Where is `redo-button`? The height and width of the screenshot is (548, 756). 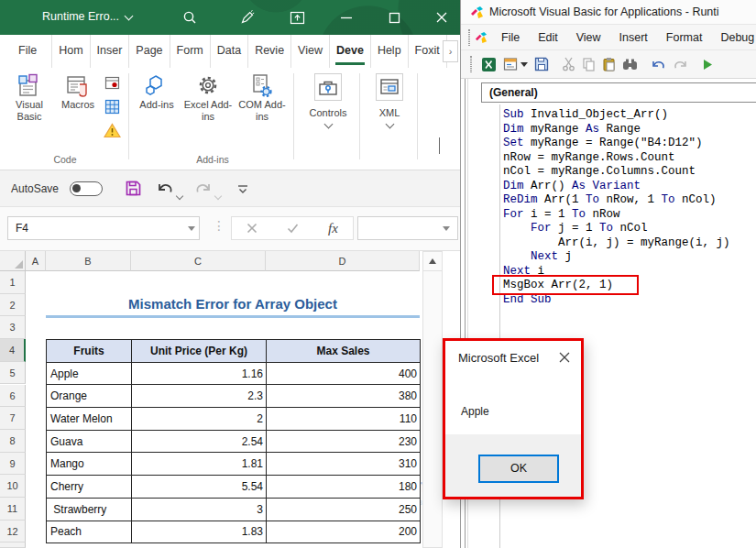
redo-button is located at coordinates (203, 189).